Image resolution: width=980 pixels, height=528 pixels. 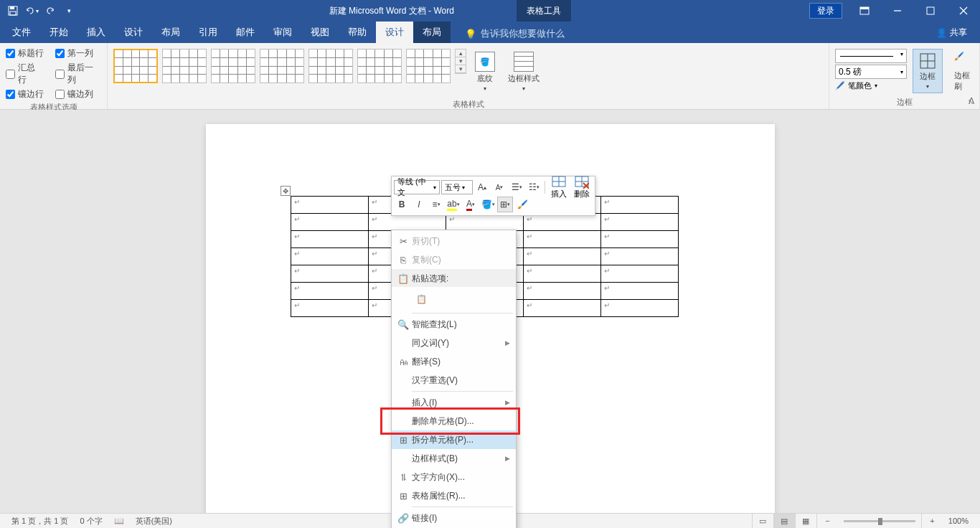 What do you see at coordinates (941, 33) in the screenshot?
I see `share-icon: 👤` at bounding box center [941, 33].